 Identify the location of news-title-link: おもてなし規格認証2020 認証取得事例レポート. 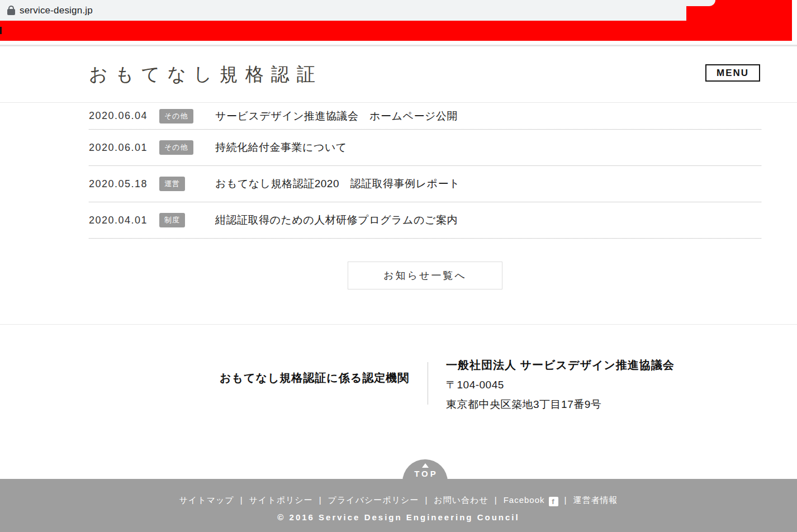
(338, 184).